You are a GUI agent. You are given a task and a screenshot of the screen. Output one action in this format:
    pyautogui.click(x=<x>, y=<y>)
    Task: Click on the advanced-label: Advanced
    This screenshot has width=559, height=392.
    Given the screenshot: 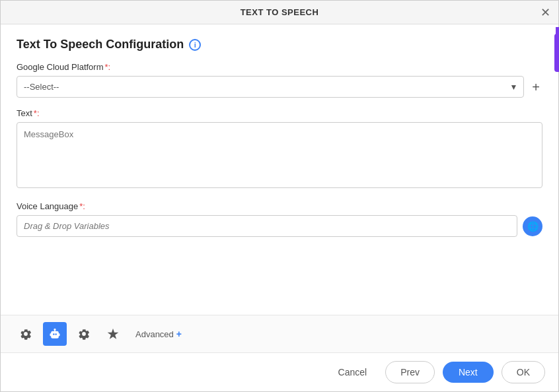 What is the action you would take?
    pyautogui.click(x=155, y=334)
    